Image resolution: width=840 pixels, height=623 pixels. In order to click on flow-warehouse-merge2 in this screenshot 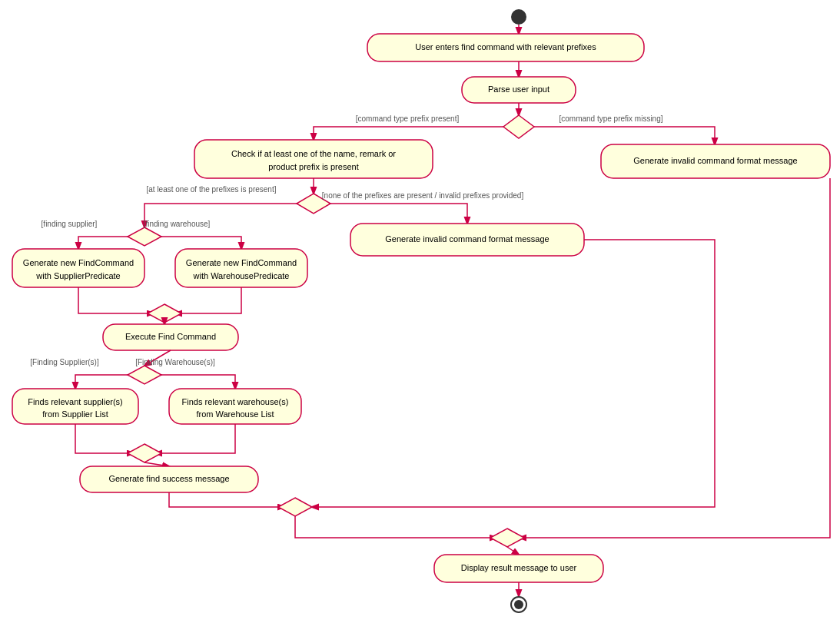, I will do `click(195, 439)`.